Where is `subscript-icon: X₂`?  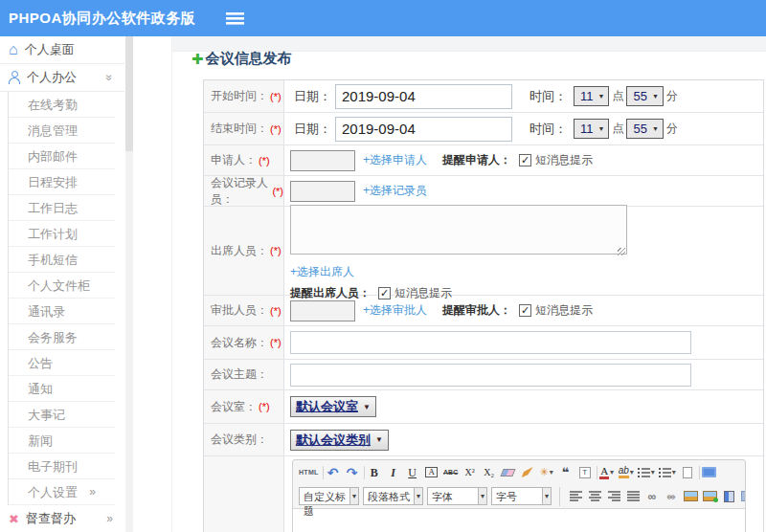 subscript-icon: X₂ is located at coordinates (489, 473).